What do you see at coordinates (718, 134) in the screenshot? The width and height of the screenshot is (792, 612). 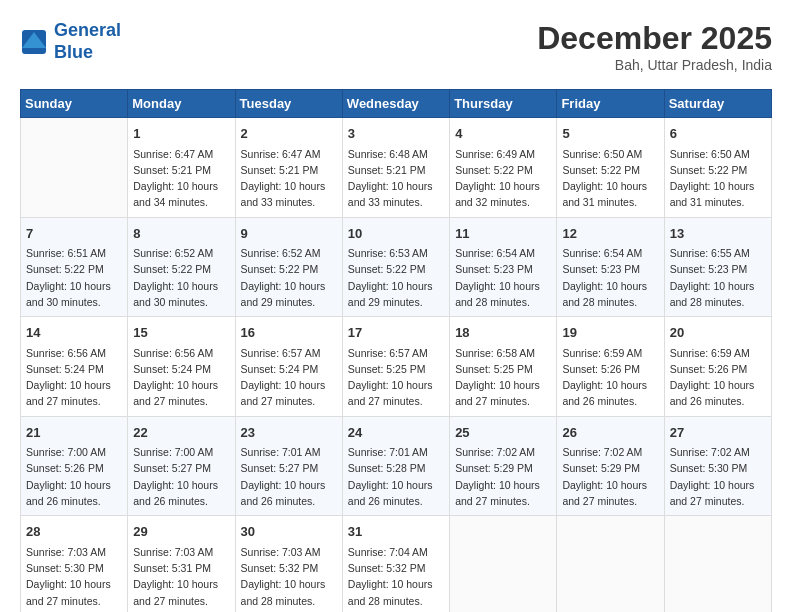 I see `day-number: 6` at bounding box center [718, 134].